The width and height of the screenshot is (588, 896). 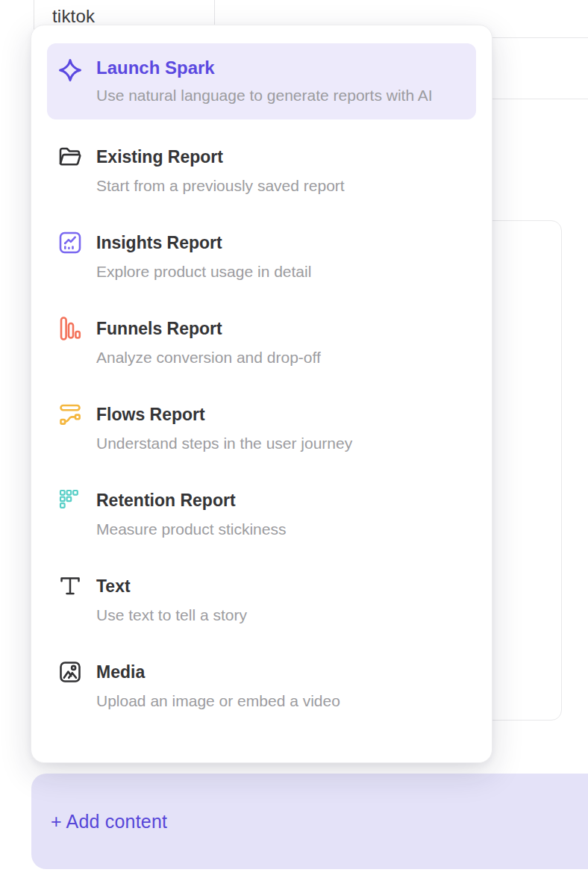 I want to click on menu-item-insights-report: Insights Report Explore product usage in…, so click(x=275, y=256).